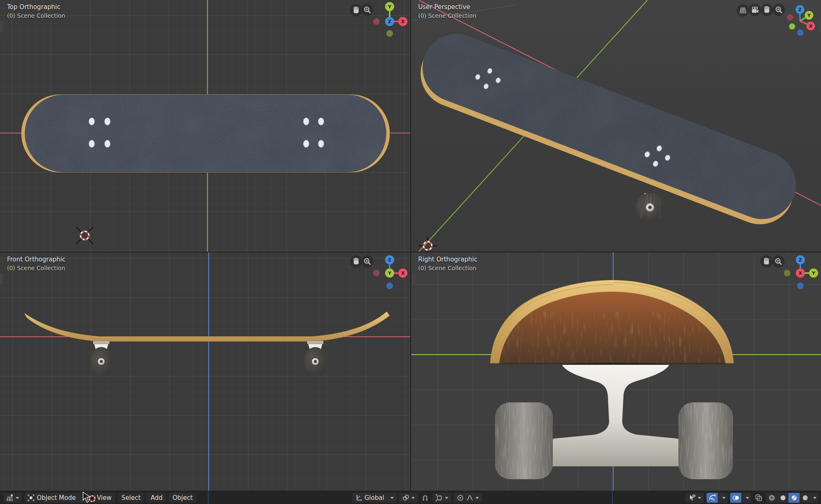 This screenshot has height=504, width=821. I want to click on truck-front-right, so click(315, 359).